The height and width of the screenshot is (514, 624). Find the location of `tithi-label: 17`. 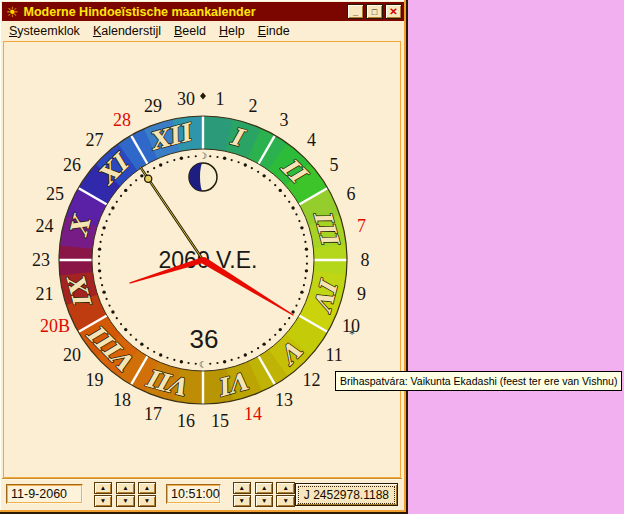

tithi-label: 17 is located at coordinates (153, 414).